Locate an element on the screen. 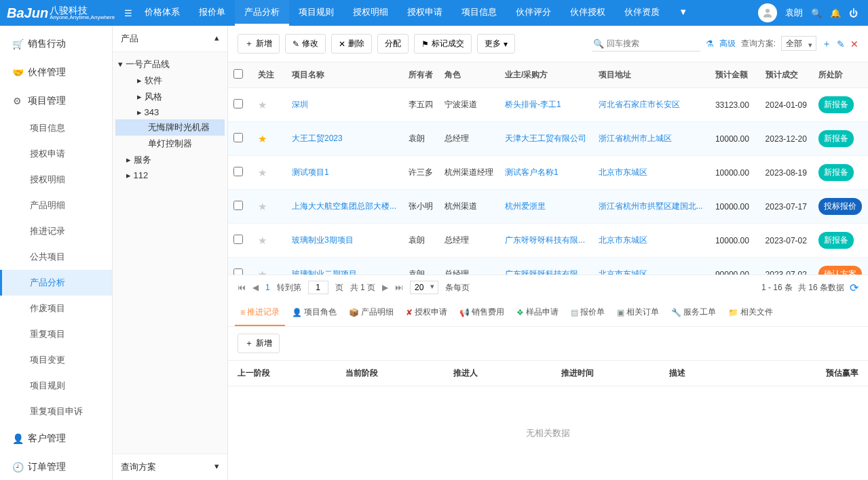 This screenshot has width=868, height=480. search-input is located at coordinates (646, 43).